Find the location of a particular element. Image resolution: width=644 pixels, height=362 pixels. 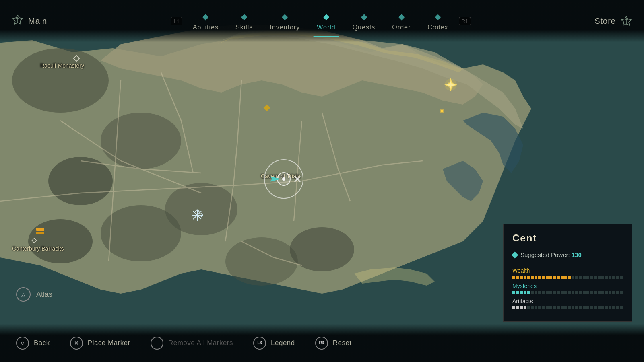

remove-markers-label: Remove All Markers is located at coordinates (200, 343).